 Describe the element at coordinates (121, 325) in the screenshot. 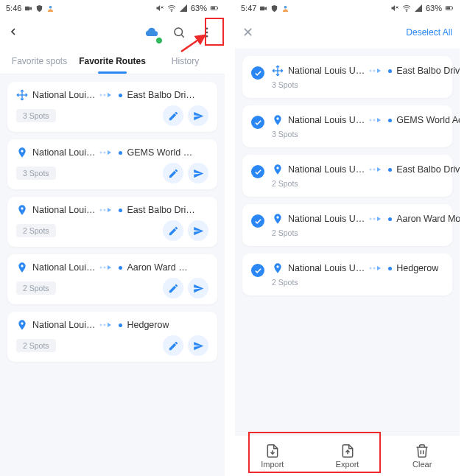

I see `route-text: National Loui…Hedgerow` at that location.